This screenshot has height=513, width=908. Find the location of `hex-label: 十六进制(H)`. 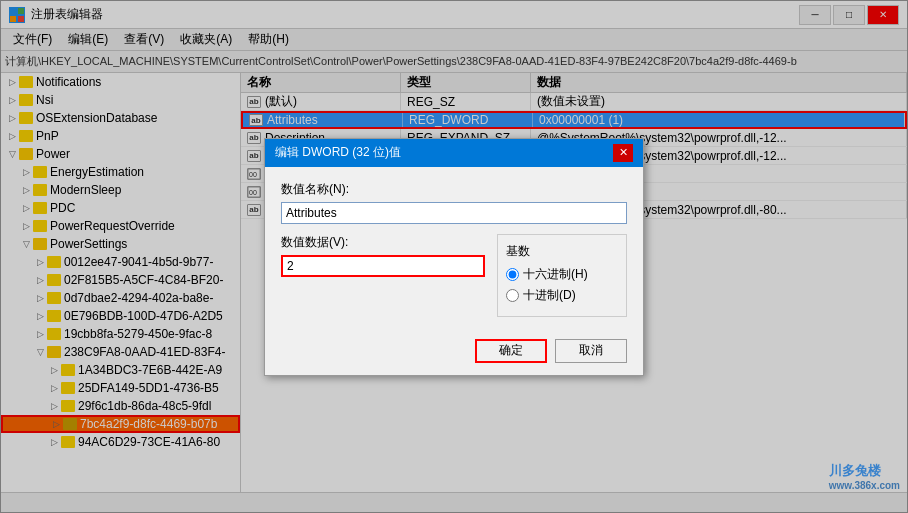

hex-label: 十六进制(H) is located at coordinates (556, 274).